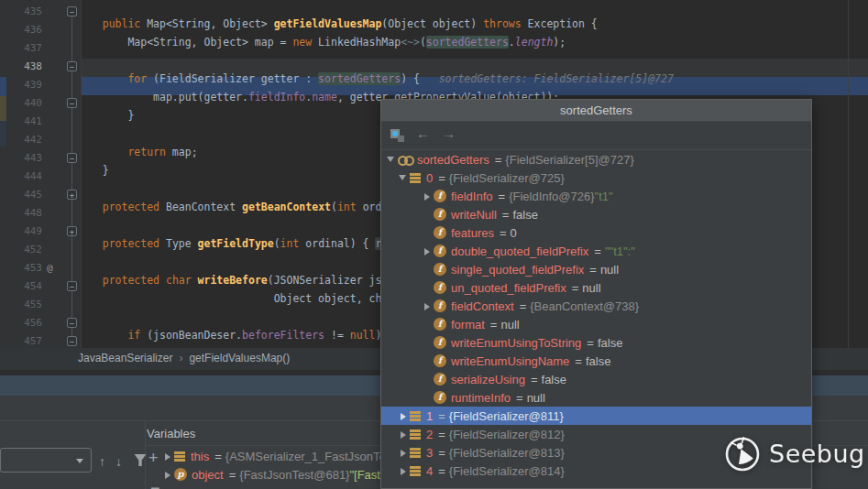 The height and width of the screenshot is (489, 868). I want to click on forward-arrow-icon: →, so click(449, 134).